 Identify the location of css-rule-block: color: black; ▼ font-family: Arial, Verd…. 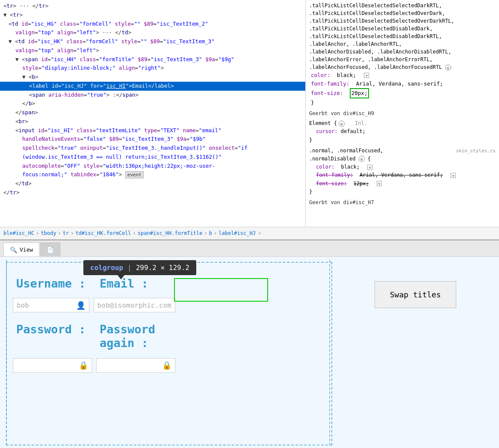
(403, 89).